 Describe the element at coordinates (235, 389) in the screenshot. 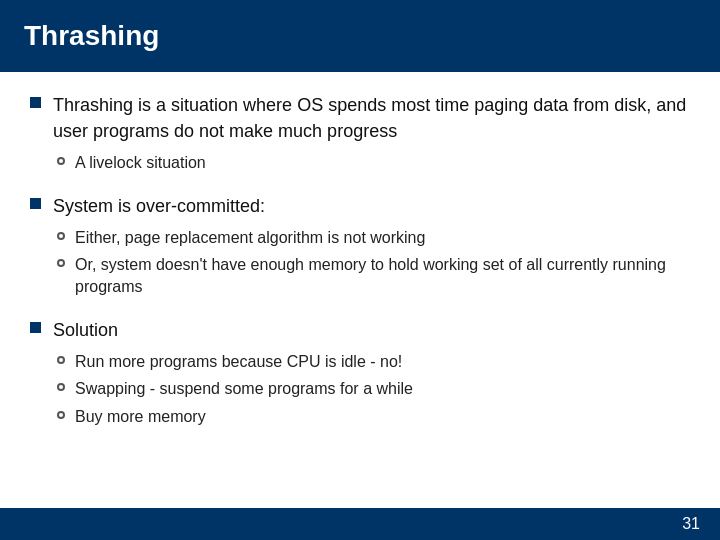

I see `sub-bullet-3-2: Swapping - suspend some programs for a w…` at that location.